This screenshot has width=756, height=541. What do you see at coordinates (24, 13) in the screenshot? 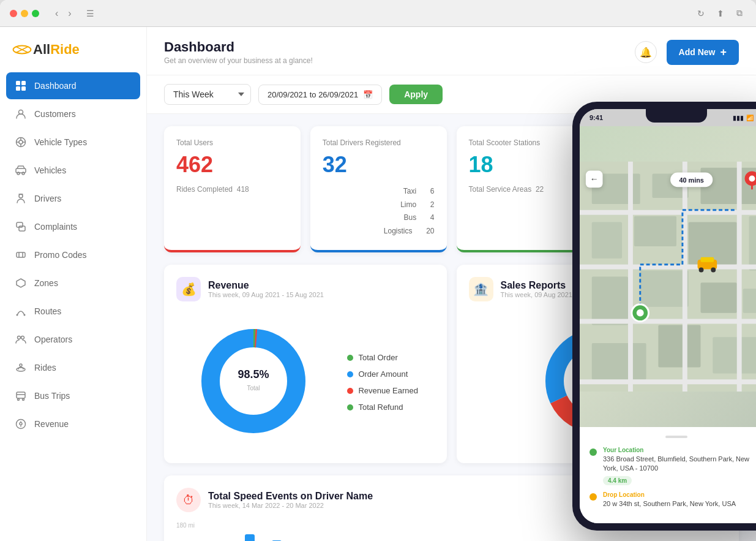
I see `minimize-button` at bounding box center [24, 13].